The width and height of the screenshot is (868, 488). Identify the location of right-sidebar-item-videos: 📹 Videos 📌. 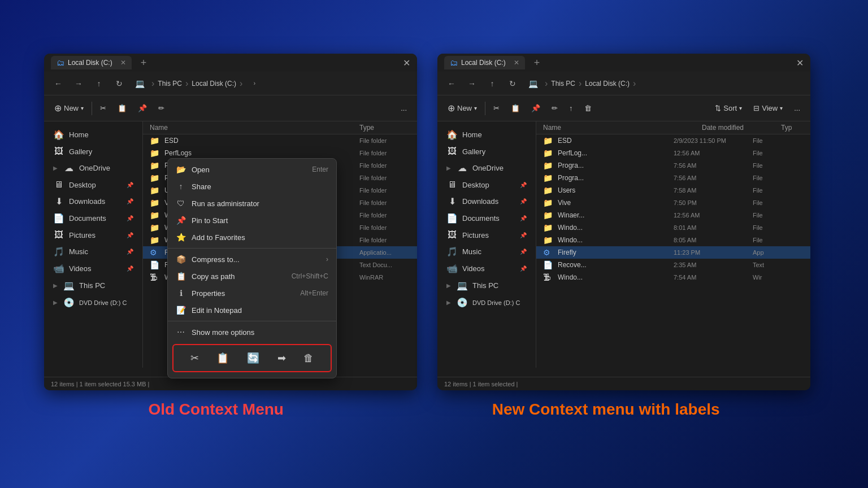
(487, 269).